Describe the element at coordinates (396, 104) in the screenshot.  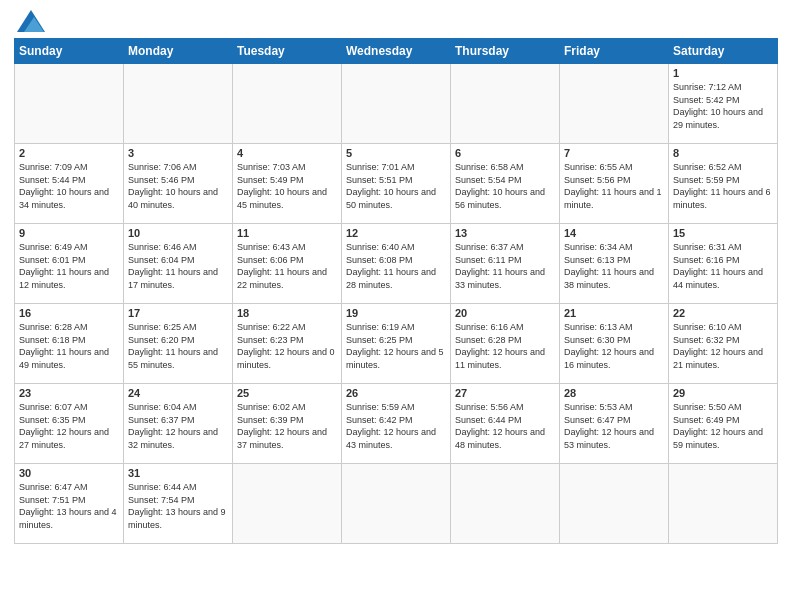
I see `calendar-week-row: 1Sunrise: 7:12 AM Sunset: 5:42 PM Daylig…` at that location.